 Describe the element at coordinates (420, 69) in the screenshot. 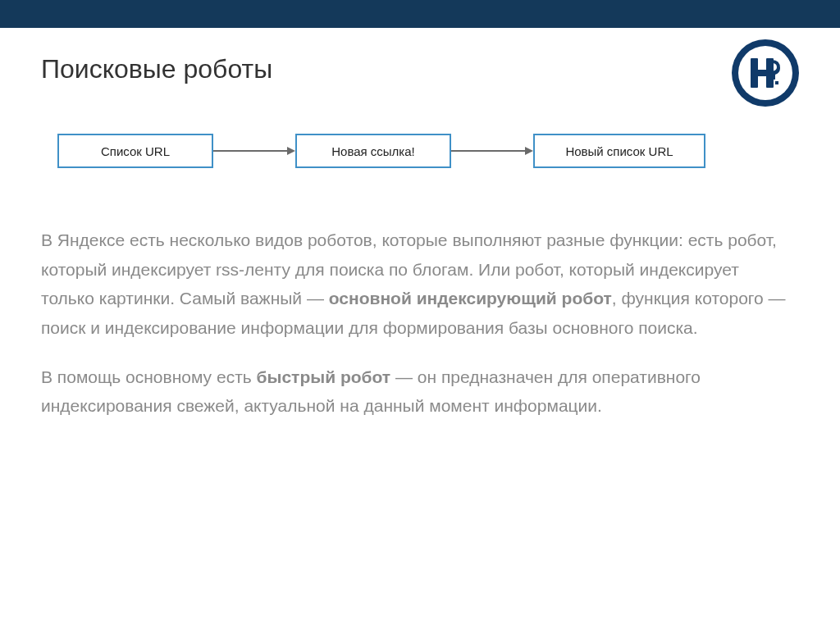

I see `slide-title: Поисковые роботы` at that location.